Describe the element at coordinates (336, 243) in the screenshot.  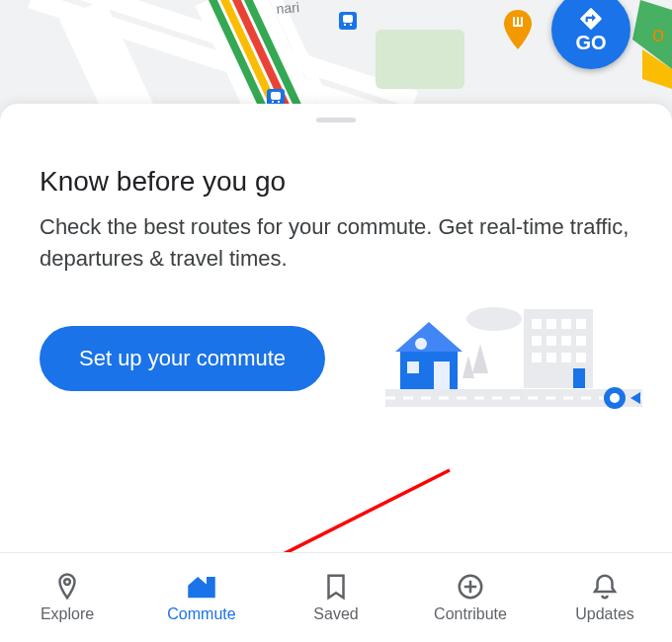
I see `commute-card-subtitle: Check the best routes for your commute. …` at that location.